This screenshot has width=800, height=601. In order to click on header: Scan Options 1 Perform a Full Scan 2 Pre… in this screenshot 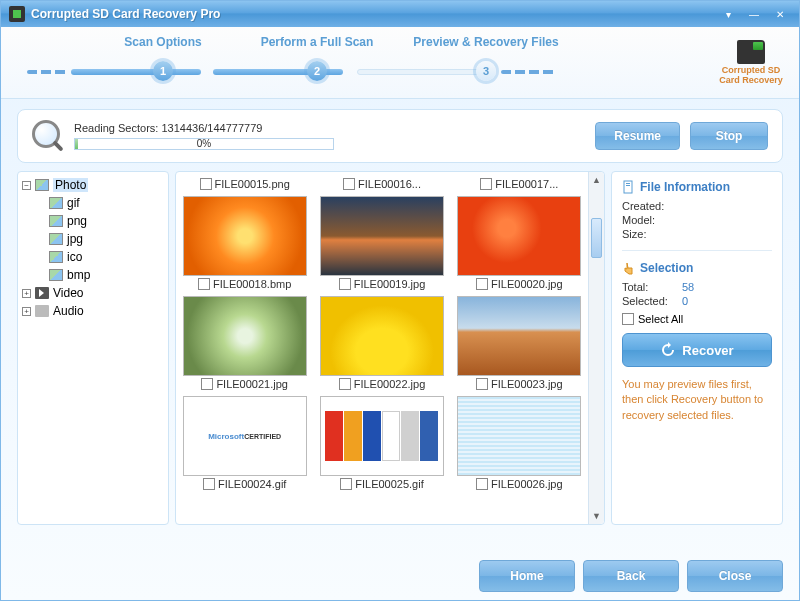, I will do `click(400, 63)`.